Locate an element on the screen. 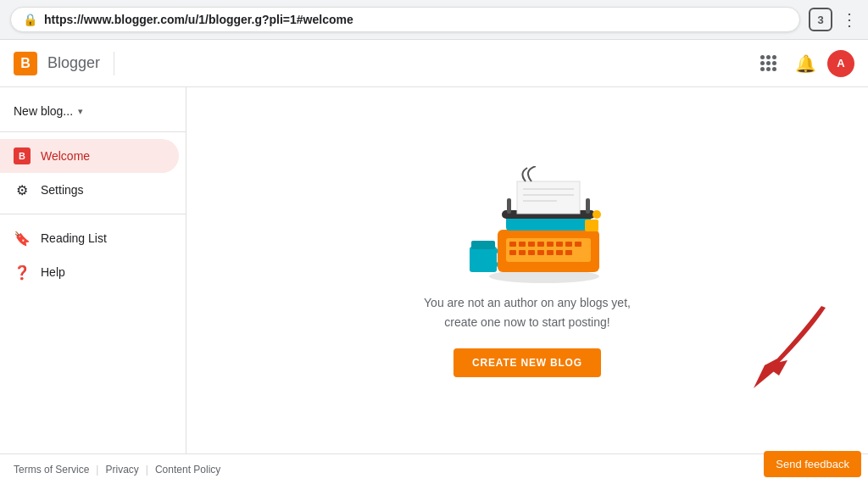 The image size is (868, 484). message-line-2: create one now to start posting! is located at coordinates (527, 322).